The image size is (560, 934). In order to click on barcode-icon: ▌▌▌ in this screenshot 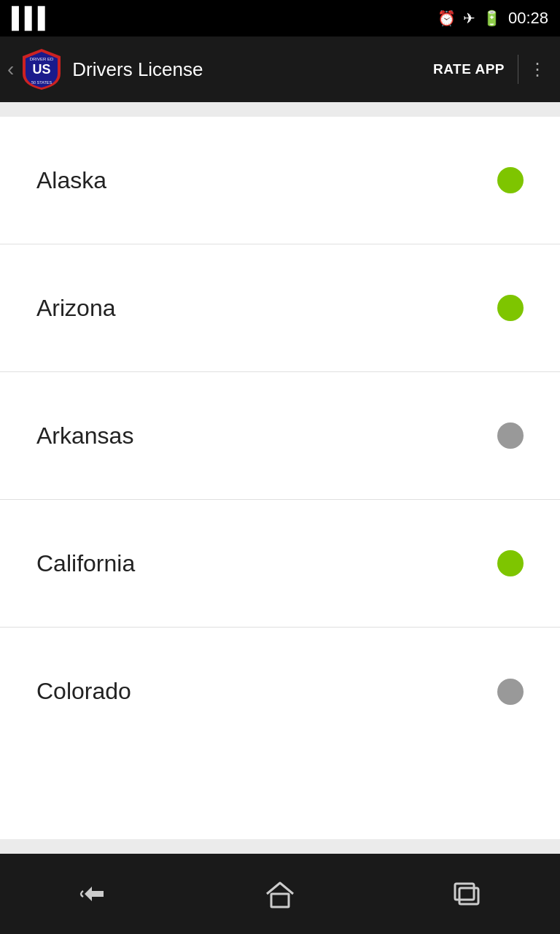, I will do `click(31, 18)`.